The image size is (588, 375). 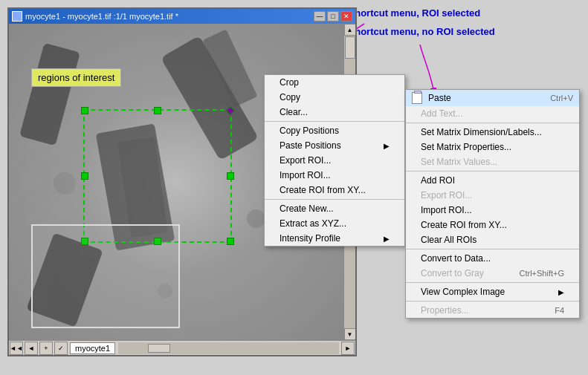 What do you see at coordinates (335, 160) in the screenshot?
I see `context-menu-roi-selected: Crop Copy Clear... Copy Positions Paste …` at bounding box center [335, 160].